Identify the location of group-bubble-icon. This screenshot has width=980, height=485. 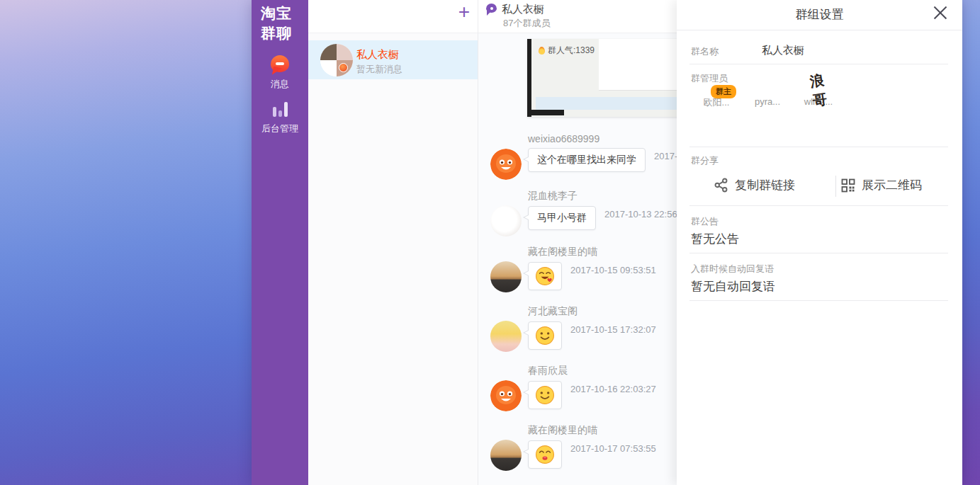
(492, 9).